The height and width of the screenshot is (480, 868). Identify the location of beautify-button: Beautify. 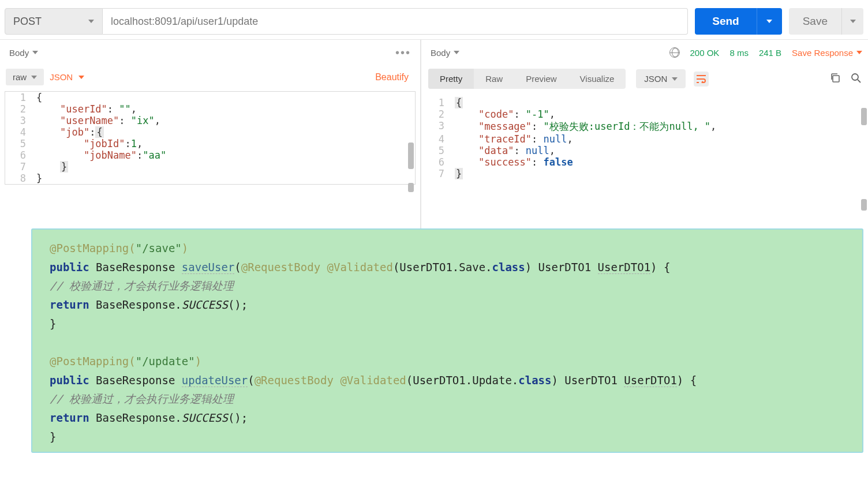
(395, 77).